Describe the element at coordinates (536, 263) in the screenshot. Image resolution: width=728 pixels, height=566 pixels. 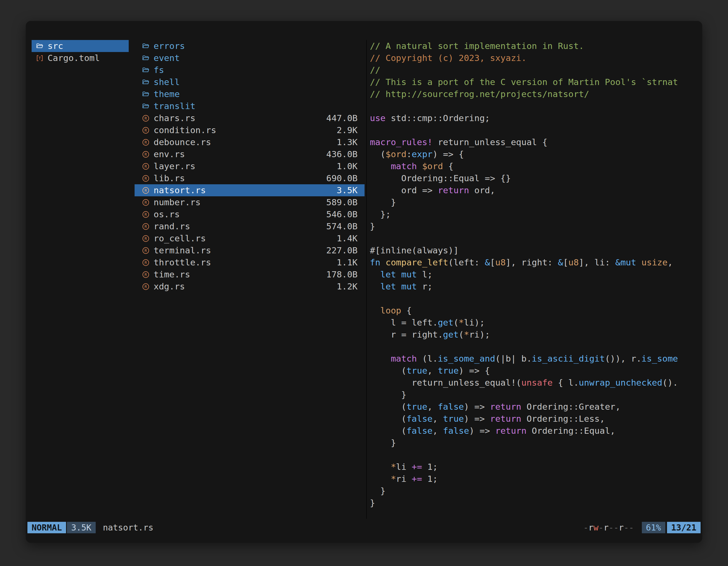
I see `code-line: fn compare_left(left: &[u8], right: &[u8…` at that location.